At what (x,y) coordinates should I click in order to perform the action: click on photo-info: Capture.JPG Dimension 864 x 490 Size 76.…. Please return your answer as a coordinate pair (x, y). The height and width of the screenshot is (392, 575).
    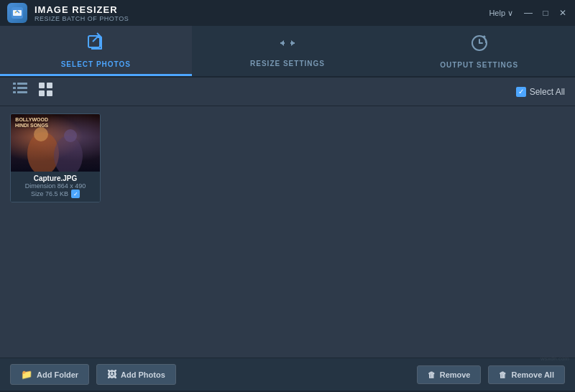
    Looking at the image, I should click on (55, 187).